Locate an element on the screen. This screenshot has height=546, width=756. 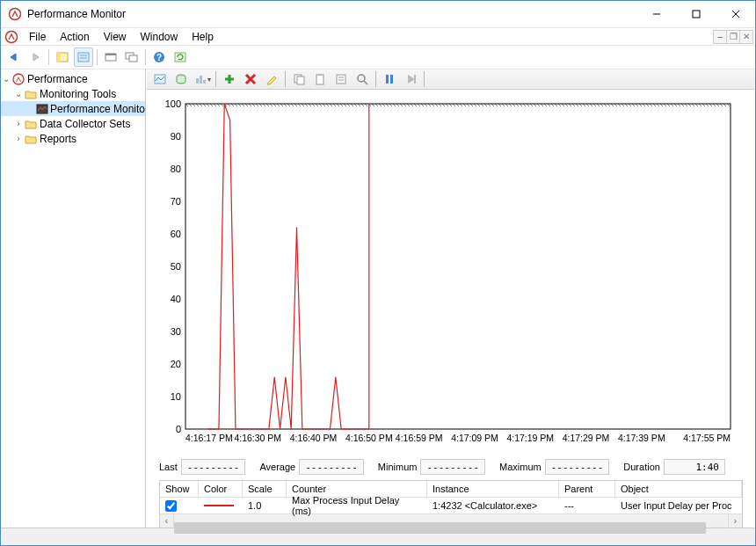
performance-icon is located at coordinates (18, 79).